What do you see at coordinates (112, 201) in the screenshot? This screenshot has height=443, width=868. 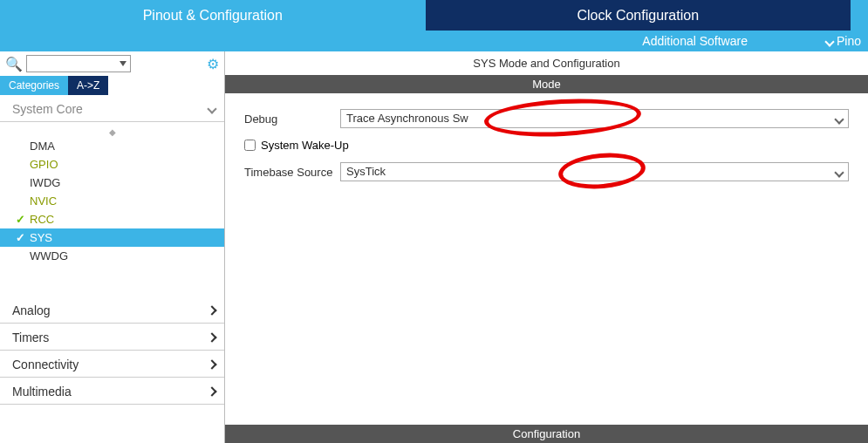 I see `tree-item-nvic: NVIC` at bounding box center [112, 201].